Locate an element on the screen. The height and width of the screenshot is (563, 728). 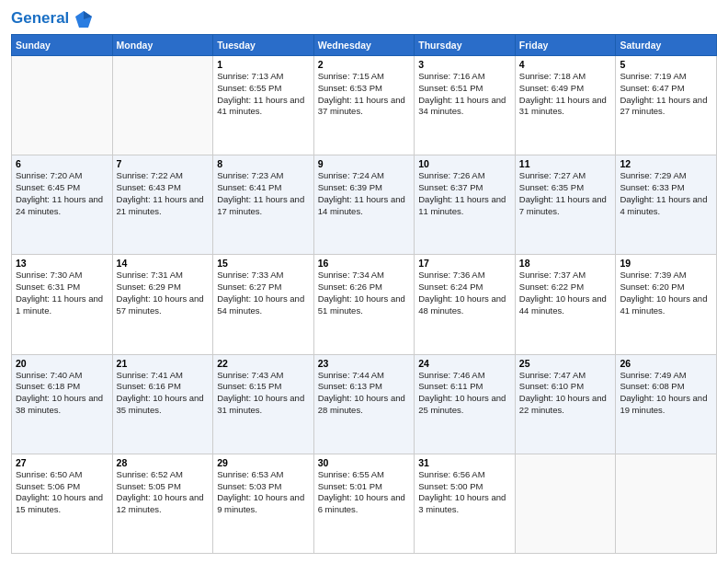
day-info-text: Sunrise: 7:36 AM is located at coordinates (465, 276).